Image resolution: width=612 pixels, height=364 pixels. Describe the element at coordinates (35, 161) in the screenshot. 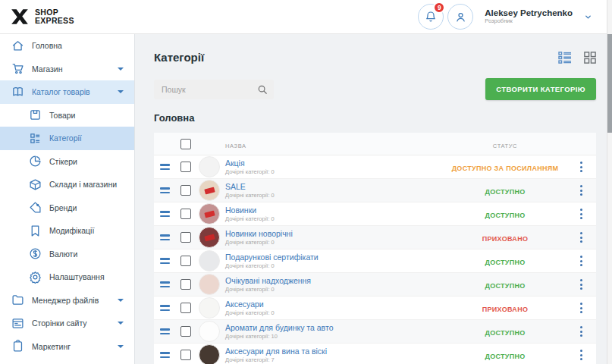

I see `sticker-icon` at that location.